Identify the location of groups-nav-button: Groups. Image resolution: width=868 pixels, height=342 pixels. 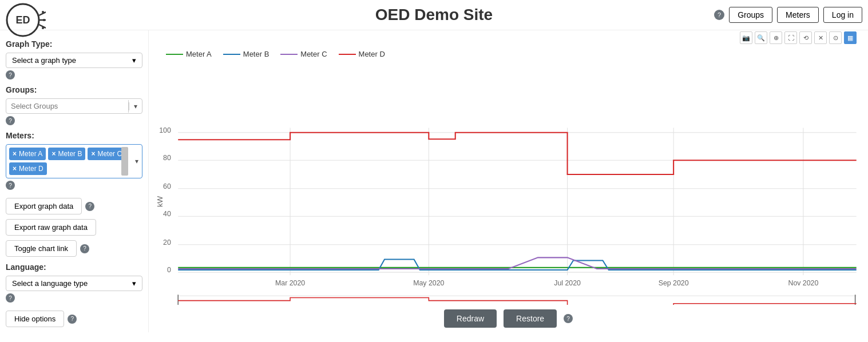
(751, 15).